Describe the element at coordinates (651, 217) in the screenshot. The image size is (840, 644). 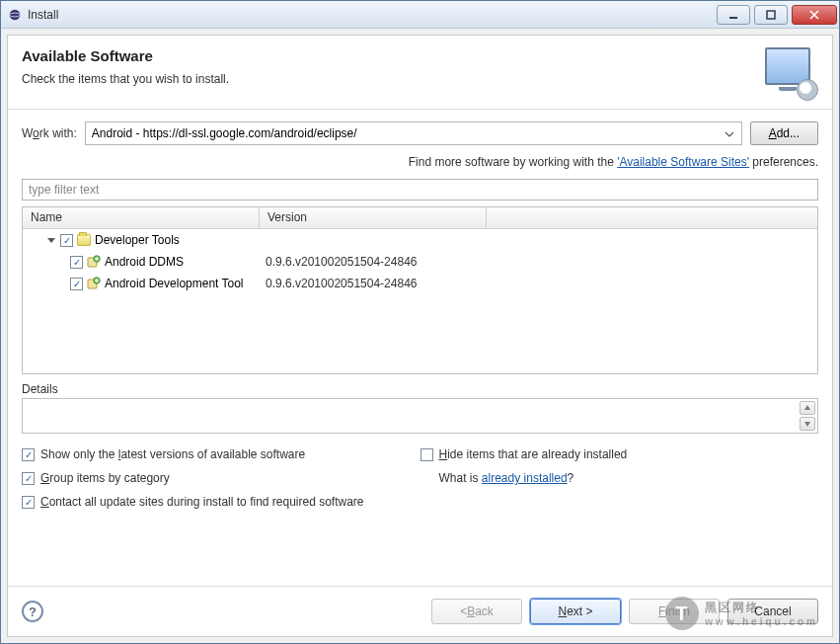
I see `column-blank` at that location.